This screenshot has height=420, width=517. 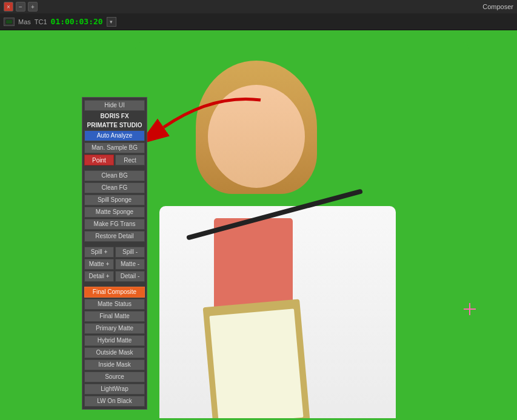 I want to click on point-button: Point, so click(x=99, y=160).